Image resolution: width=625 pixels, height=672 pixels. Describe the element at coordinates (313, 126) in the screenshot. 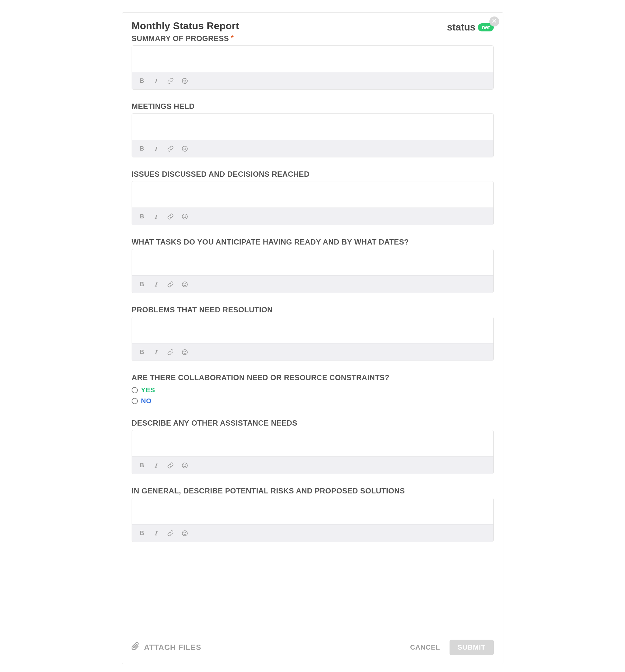

I see `input-meetings` at that location.